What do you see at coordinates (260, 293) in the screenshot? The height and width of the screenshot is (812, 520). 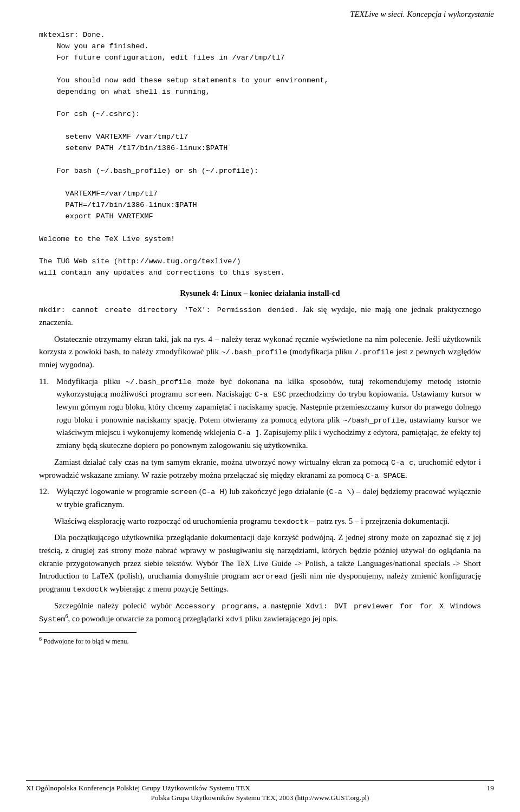 I see `figure-caption-text: Rysunek 4: Linux – koniec działania inst…` at bounding box center [260, 293].